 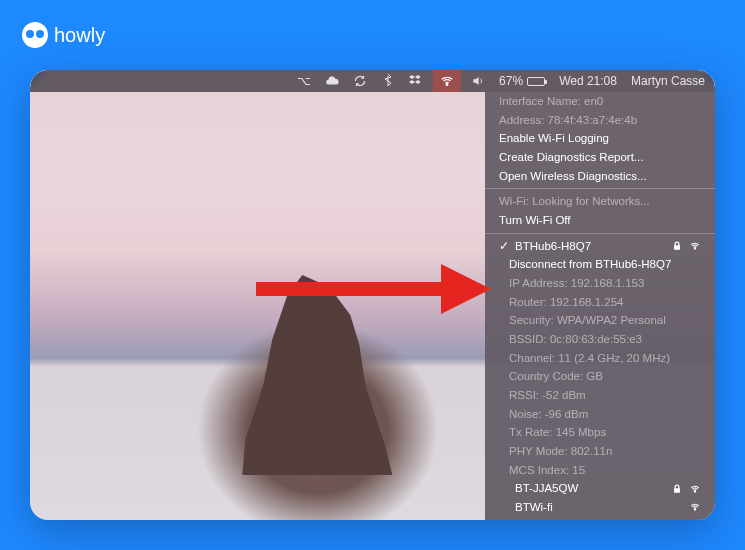 I want to click on sync-icon, so click(x=360, y=81).